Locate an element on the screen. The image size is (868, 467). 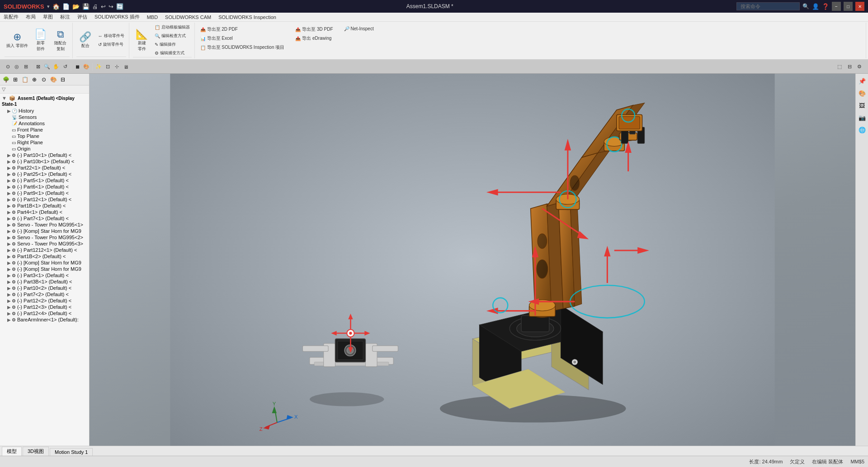
tree-item: ▶⚙Servo - Tower Pro MG995<3> is located at coordinates (44, 244).